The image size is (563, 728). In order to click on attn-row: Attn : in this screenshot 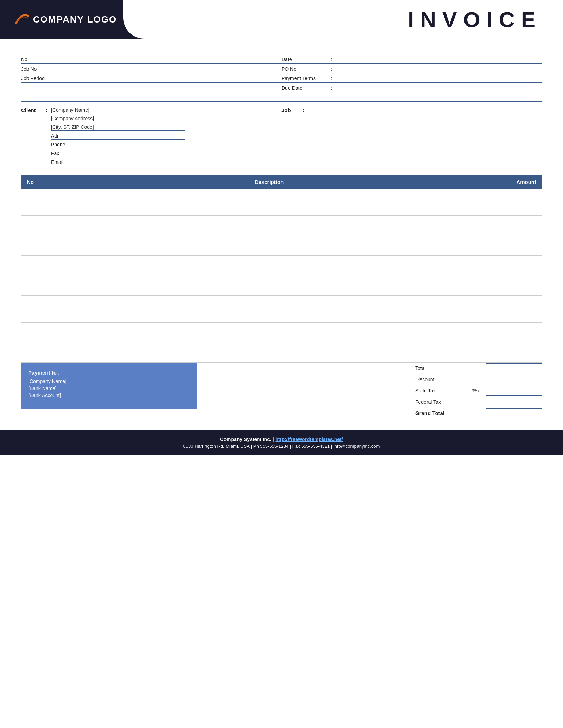, I will do `click(118, 136)`.